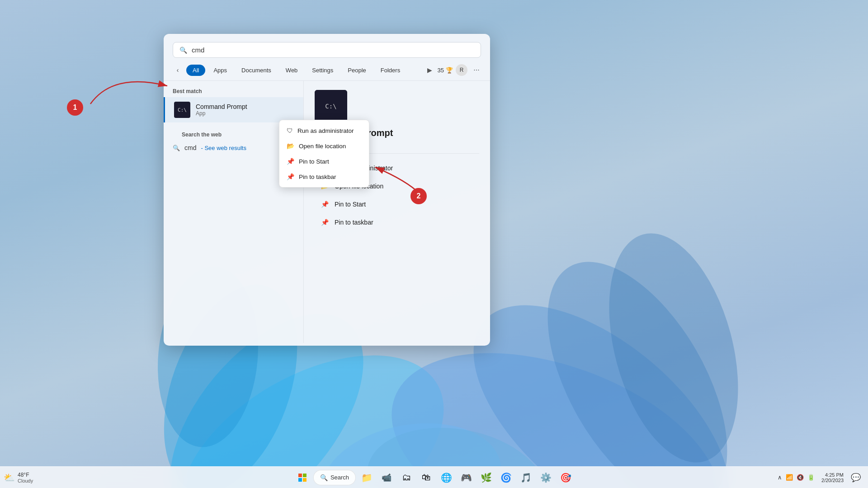 The width and height of the screenshot is (868, 488). I want to click on tab-all: All, so click(196, 70).